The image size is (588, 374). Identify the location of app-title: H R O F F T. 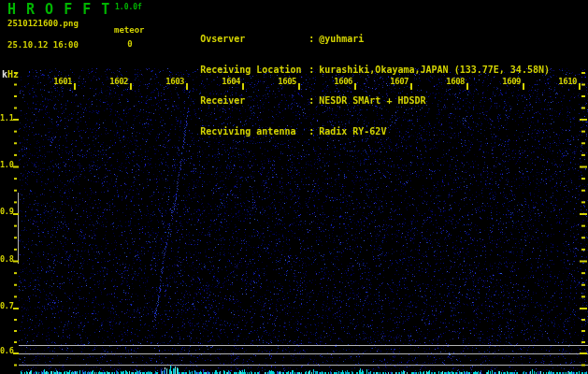
(59, 9).